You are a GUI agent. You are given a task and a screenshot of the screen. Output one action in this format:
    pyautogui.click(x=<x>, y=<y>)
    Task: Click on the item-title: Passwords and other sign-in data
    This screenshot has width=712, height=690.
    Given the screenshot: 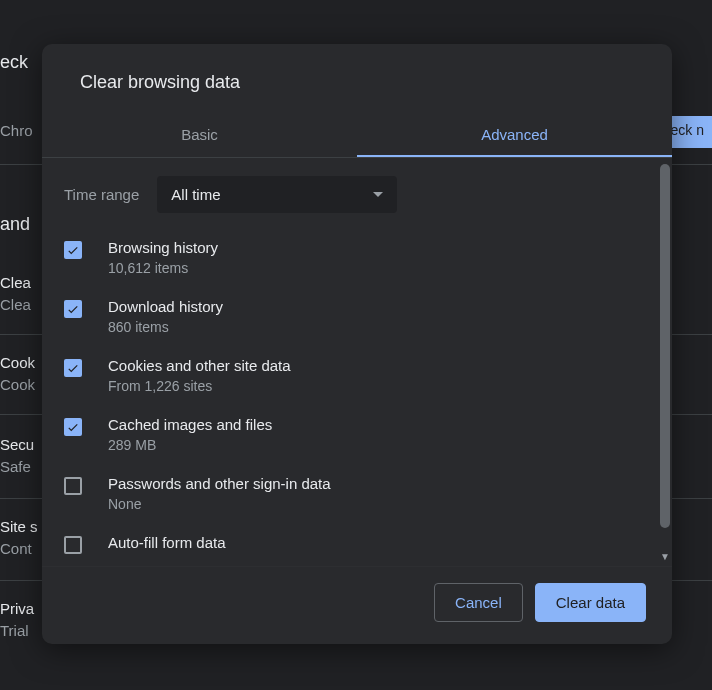 What is the action you would take?
    pyautogui.click(x=220, y=484)
    